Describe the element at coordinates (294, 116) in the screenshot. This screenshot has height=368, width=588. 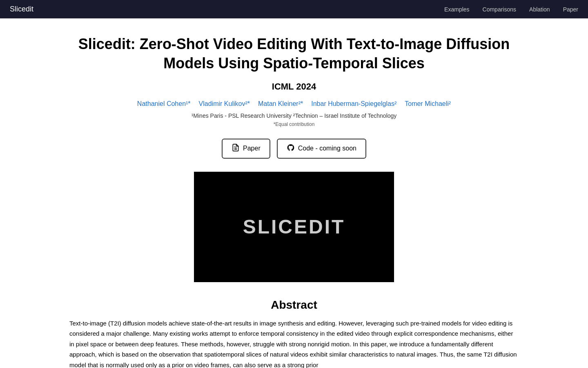
I see `affiliations: ¹Mines Paris - PSL Research University ²…` at that location.